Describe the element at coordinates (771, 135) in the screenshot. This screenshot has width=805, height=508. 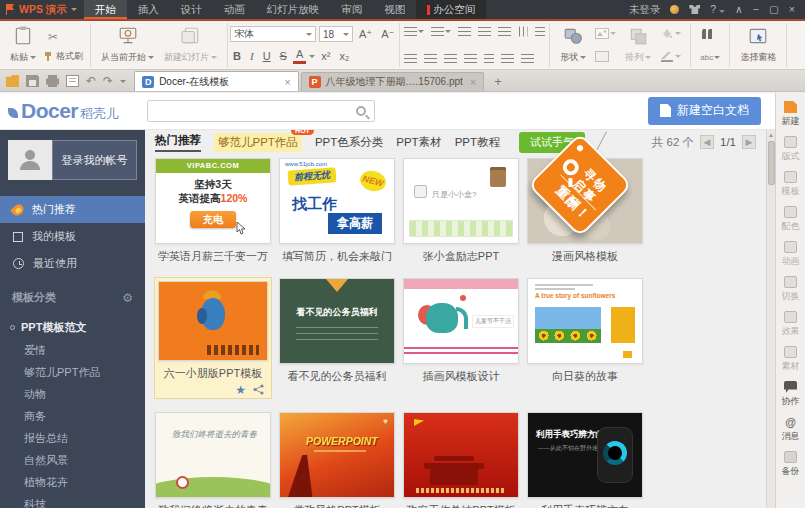
I see `scroll-up-arrow: ▲` at that location.